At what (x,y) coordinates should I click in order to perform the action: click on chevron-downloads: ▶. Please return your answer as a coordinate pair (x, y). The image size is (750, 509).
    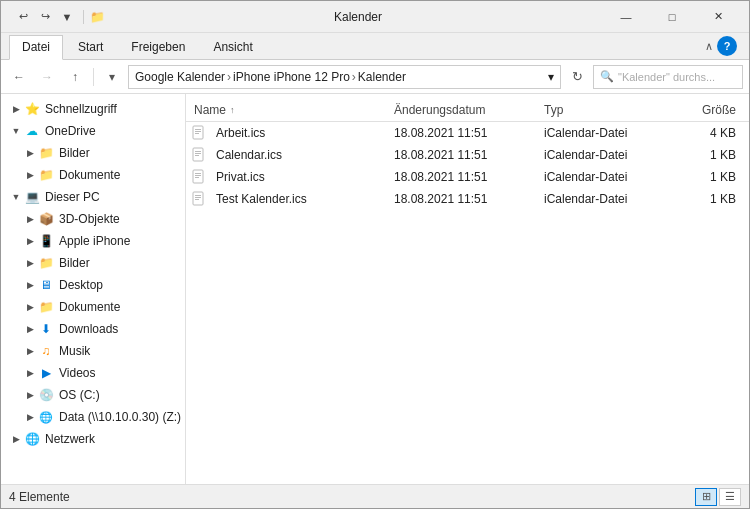
    Looking at the image, I should click on (30, 329).